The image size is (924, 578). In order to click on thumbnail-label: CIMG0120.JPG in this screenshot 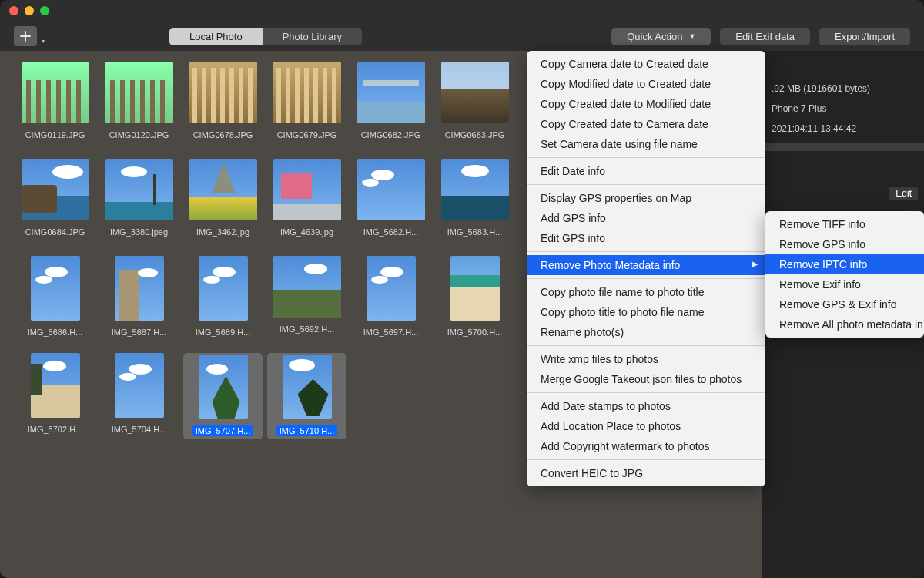, I will do `click(139, 135)`.